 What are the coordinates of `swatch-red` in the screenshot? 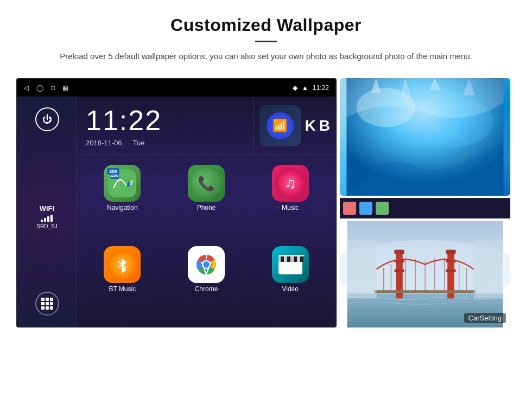 It's located at (350, 208).